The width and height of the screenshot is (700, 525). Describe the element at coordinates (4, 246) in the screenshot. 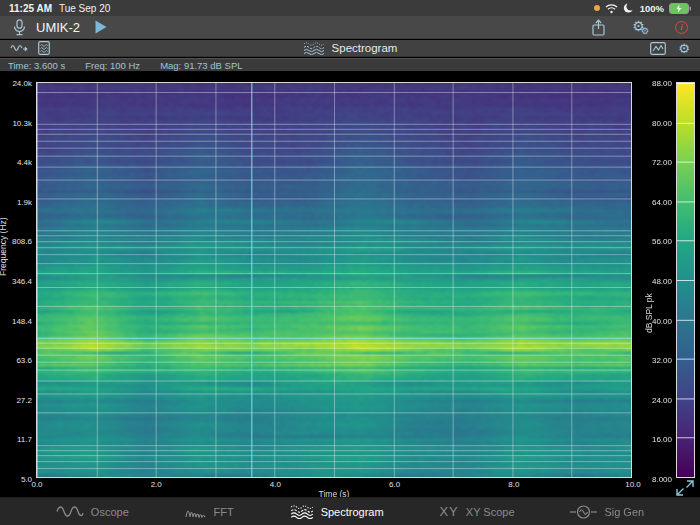

I see `y-axis-title: Frequency (Hz)` at that location.